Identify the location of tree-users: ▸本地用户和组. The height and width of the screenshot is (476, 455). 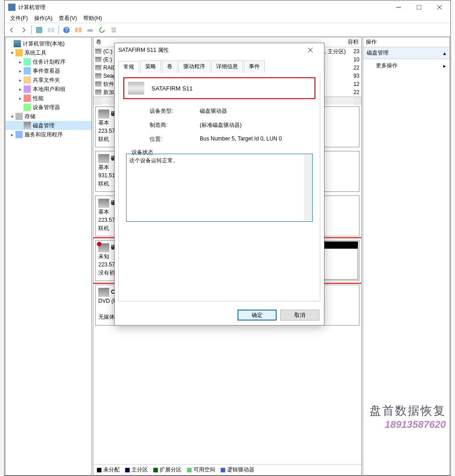
(48, 89).